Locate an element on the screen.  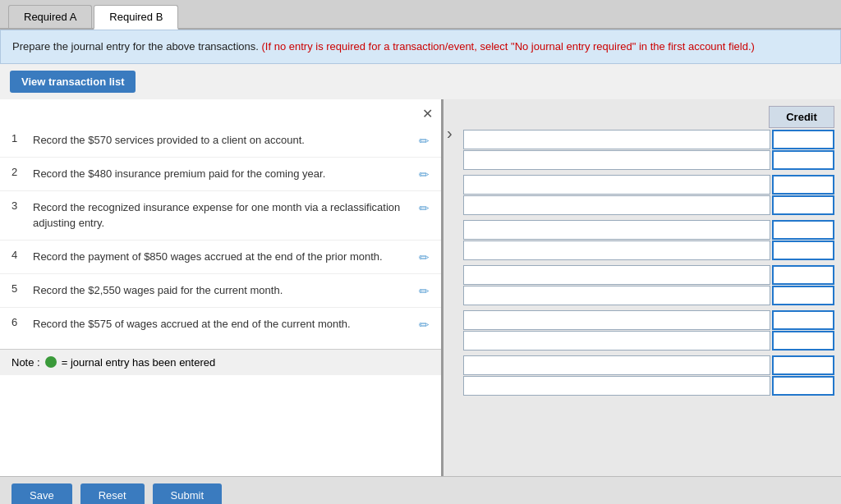
transaction-item-5: 5 Record the $2,550 wages paid for the c… is located at coordinates (220, 291).